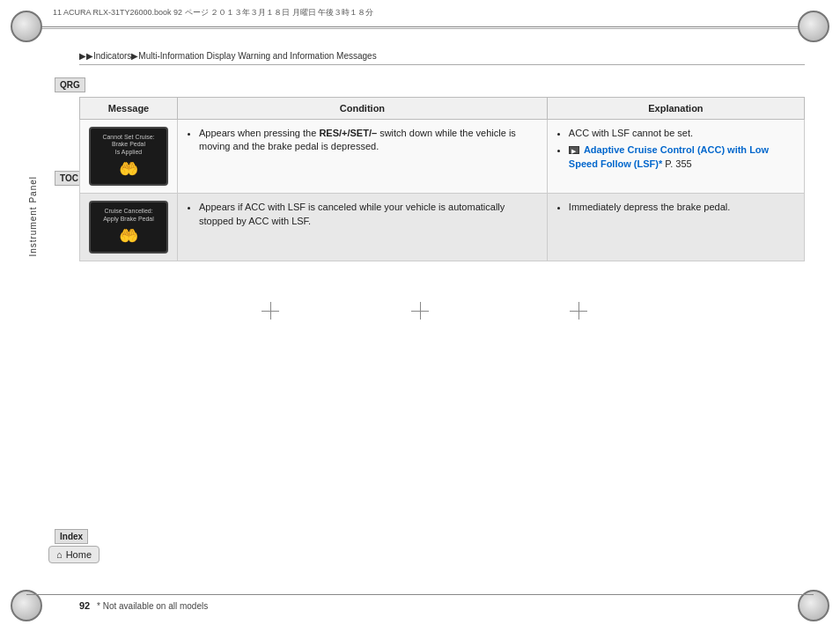  What do you see at coordinates (71, 537) in the screenshot?
I see `index-label: Index` at bounding box center [71, 537].